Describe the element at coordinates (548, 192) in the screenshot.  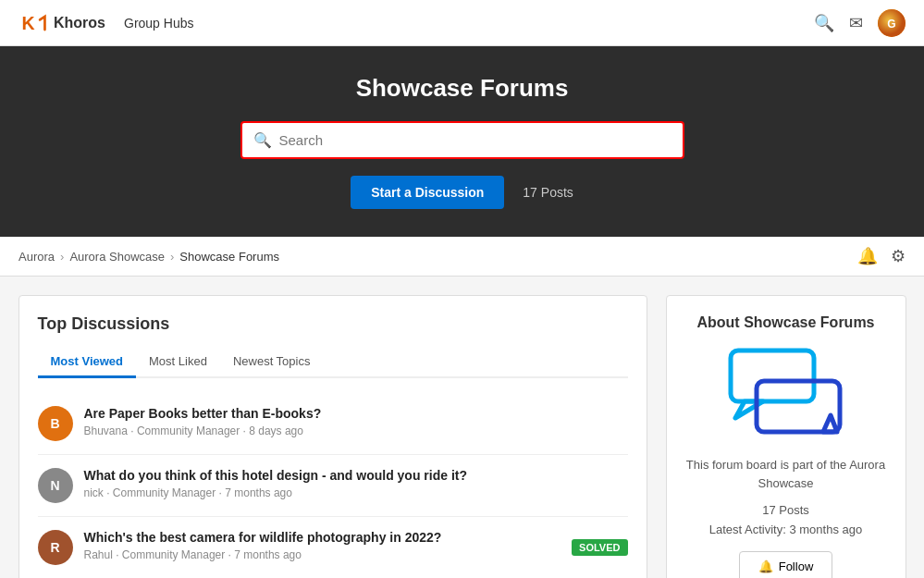
I see `posts-count-hero: 17 Posts` at that location.